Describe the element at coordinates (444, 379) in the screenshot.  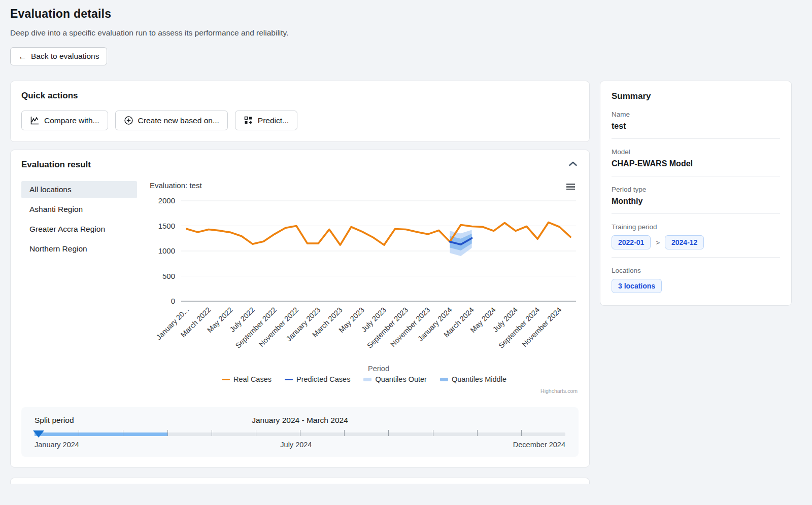
I see `quantiles-middle-swatch` at that location.